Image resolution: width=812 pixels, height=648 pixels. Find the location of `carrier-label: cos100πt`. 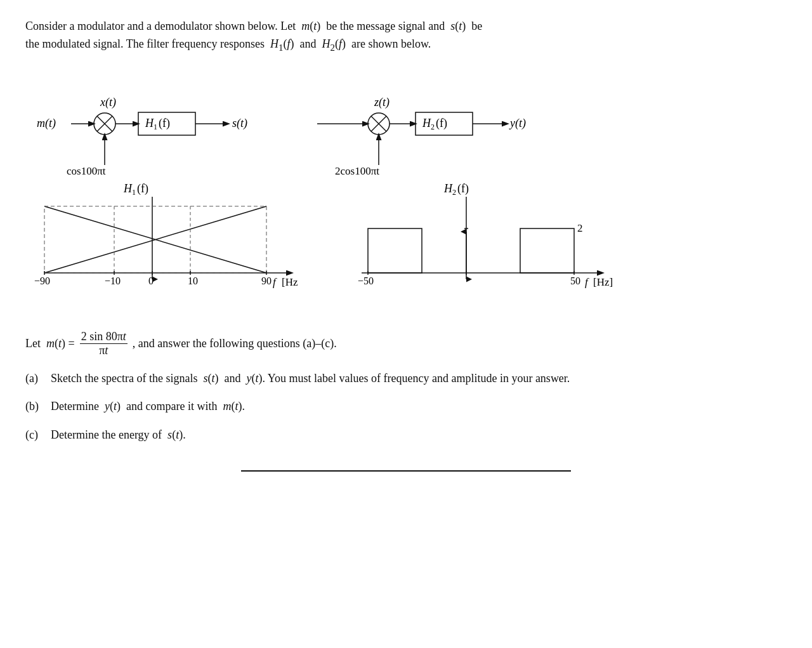

carrier-label: cos100πt is located at coordinates (86, 170).